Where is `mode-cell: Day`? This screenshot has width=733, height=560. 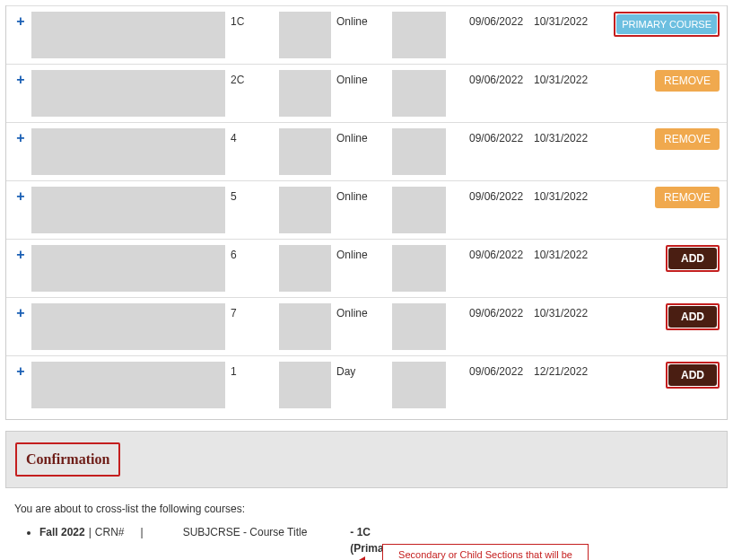 mode-cell: Day is located at coordinates (364, 370).